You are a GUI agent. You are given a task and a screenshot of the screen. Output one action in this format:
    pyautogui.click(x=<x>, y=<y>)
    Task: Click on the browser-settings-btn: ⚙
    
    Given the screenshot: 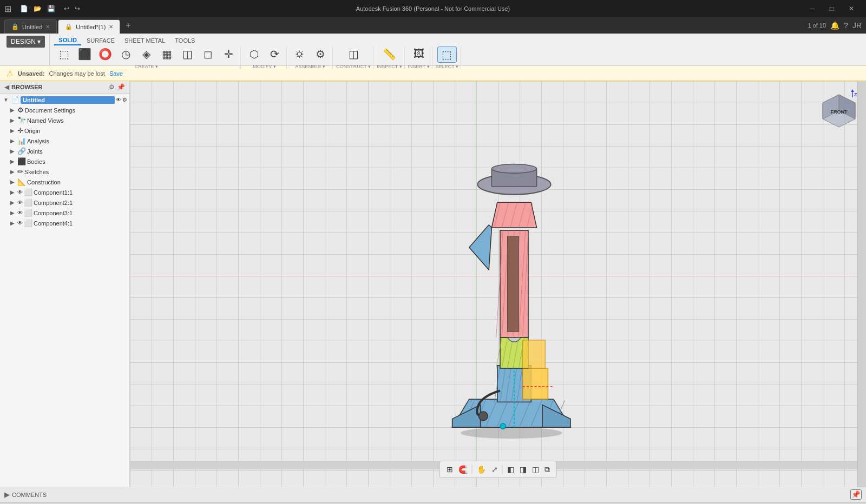 What is the action you would take?
    pyautogui.click(x=111, y=87)
    